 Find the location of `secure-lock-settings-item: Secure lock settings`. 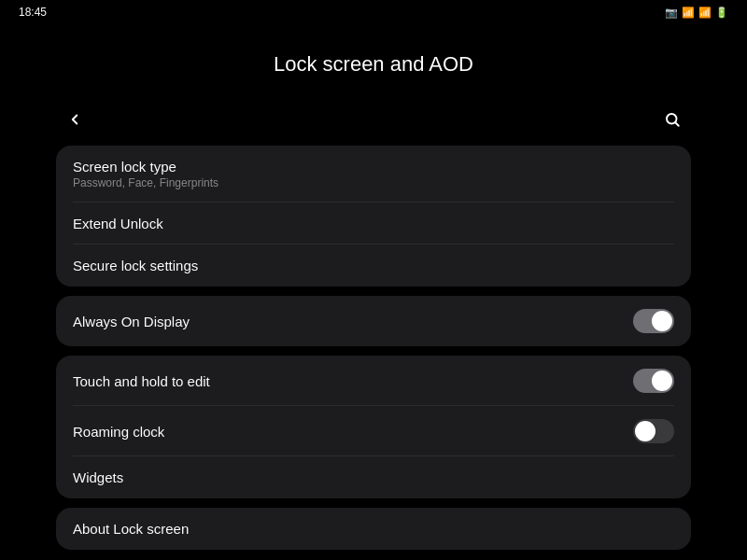

secure-lock-settings-item: Secure lock settings is located at coordinates (374, 265).